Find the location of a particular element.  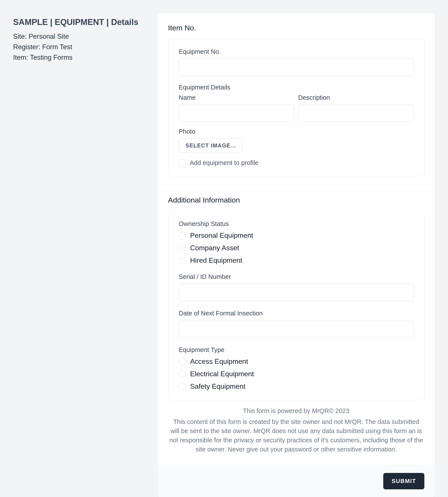

submit-button: SUBMIT is located at coordinates (404, 481).